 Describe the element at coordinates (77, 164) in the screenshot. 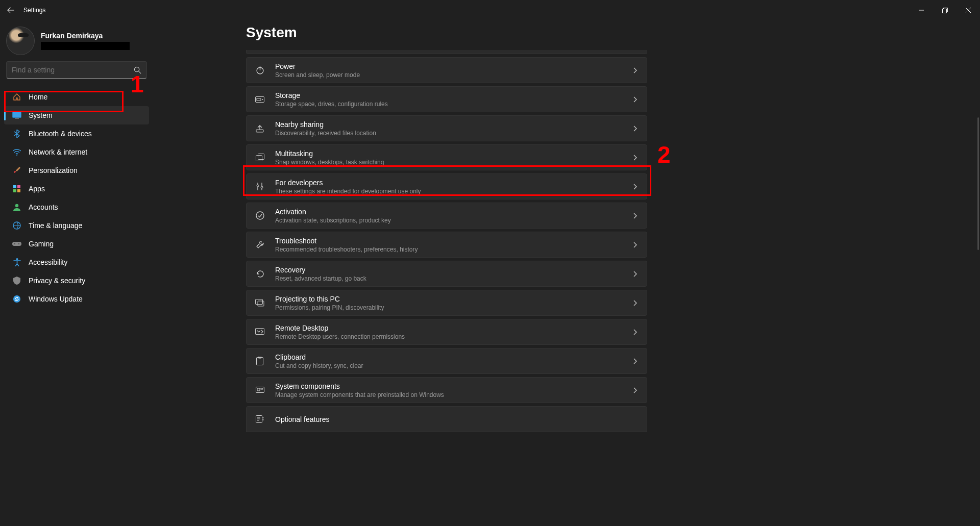

I see `sidebar: Furkan Demirkaya Home System Bluetooth &…` at that location.